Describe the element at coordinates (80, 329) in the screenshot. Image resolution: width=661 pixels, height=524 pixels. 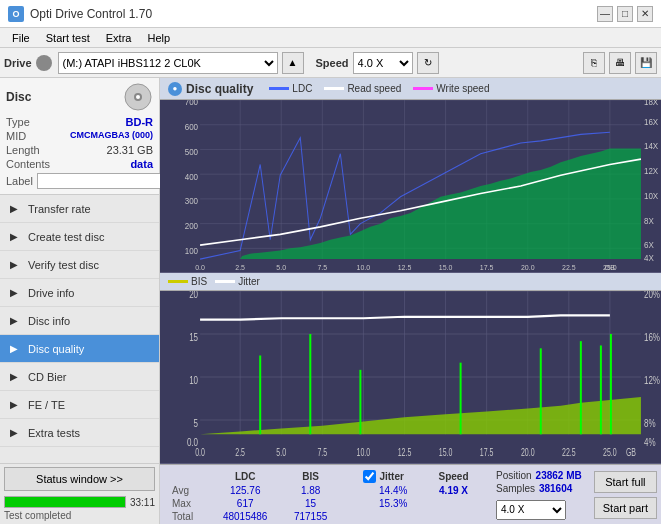
I see `nav-items: ▶ Transfer rate ▶ Create test disc ▶ Ver…` at that location.